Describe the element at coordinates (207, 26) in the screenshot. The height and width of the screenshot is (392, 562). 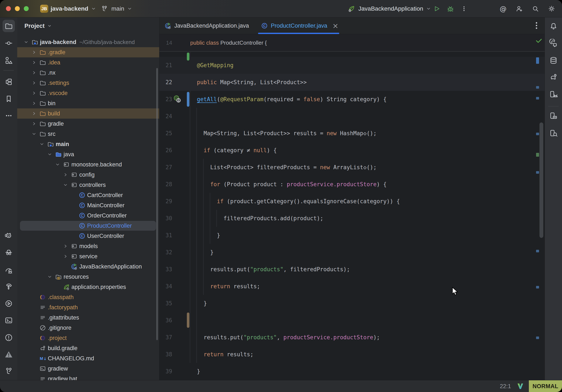
I see `tab-javabackendapplication: JavaBackendApplication.java` at that location.